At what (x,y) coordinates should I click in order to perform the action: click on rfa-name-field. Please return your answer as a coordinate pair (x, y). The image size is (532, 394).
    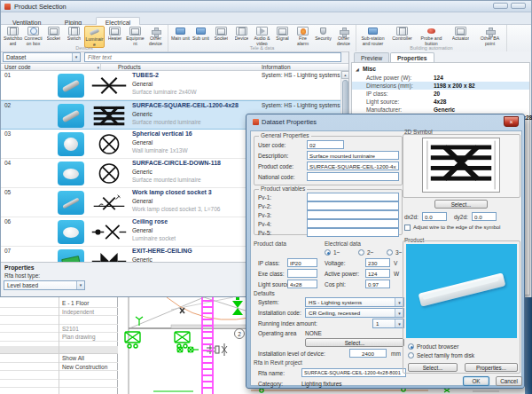
    Looking at the image, I should click on (354, 373).